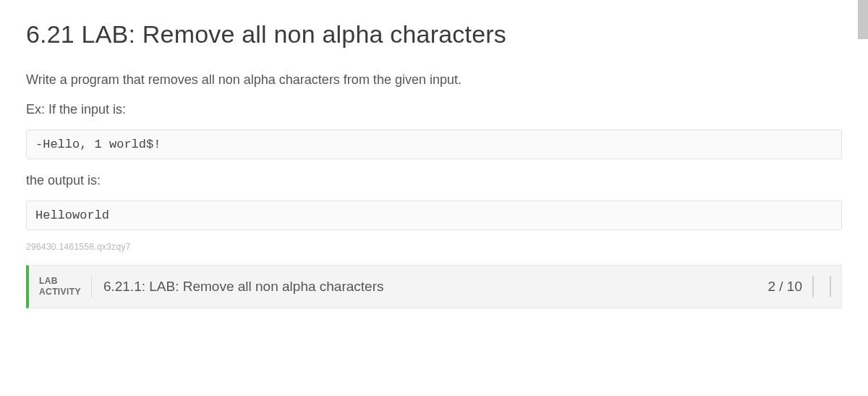 The image size is (868, 396). Describe the element at coordinates (434, 287) in the screenshot. I see `activity-banner: LAB ACTIVITY 6.21.1: LAB: Remove all non…` at that location.